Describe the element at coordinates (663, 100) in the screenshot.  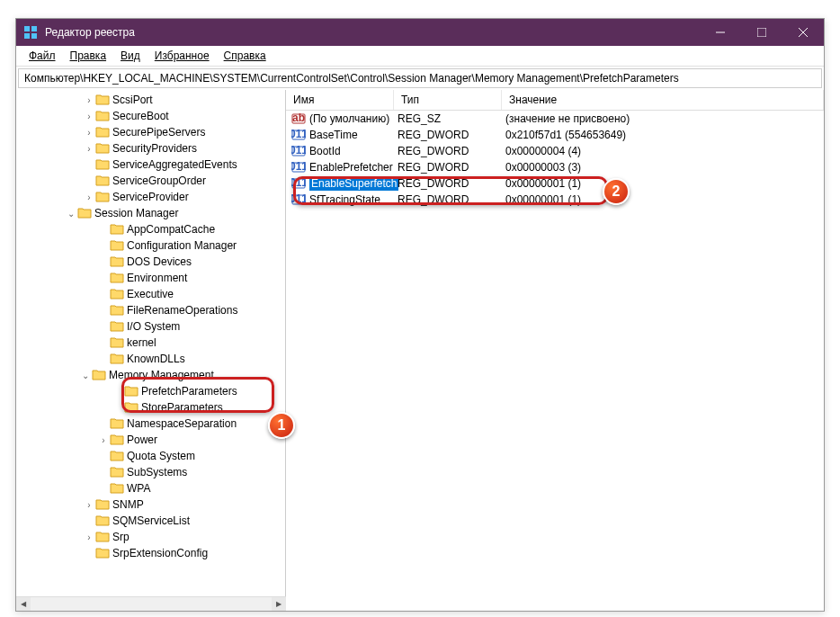
I see `column-value: Значение` at that location.